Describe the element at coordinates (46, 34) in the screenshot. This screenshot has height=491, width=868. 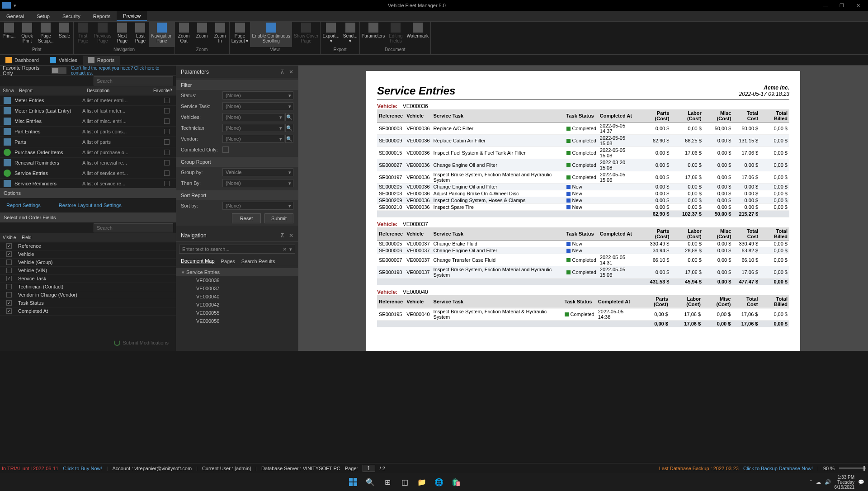
I see `ribbon-page-setup-: PageSetup...` at that location.